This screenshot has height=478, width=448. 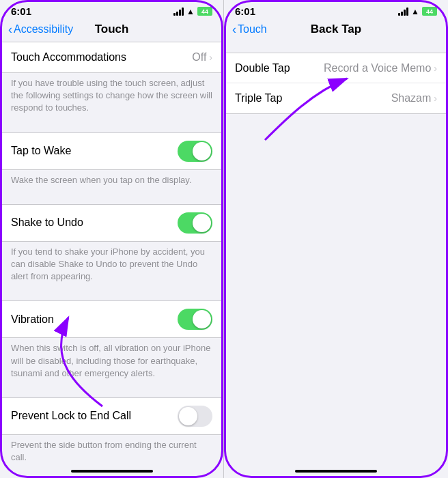 What do you see at coordinates (202, 223) in the screenshot?
I see `toggle-thumb2` at bounding box center [202, 223].